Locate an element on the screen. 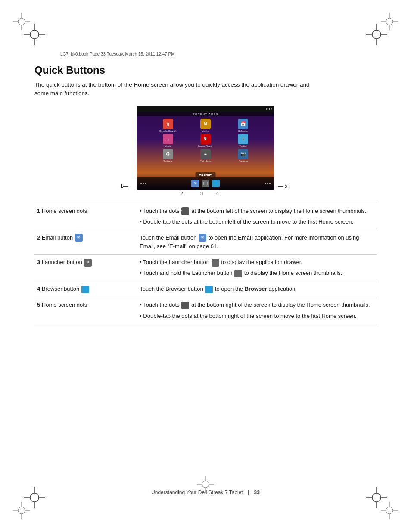 The height and width of the screenshot is (532, 411). item-number: 5 is located at coordinates (39, 305).